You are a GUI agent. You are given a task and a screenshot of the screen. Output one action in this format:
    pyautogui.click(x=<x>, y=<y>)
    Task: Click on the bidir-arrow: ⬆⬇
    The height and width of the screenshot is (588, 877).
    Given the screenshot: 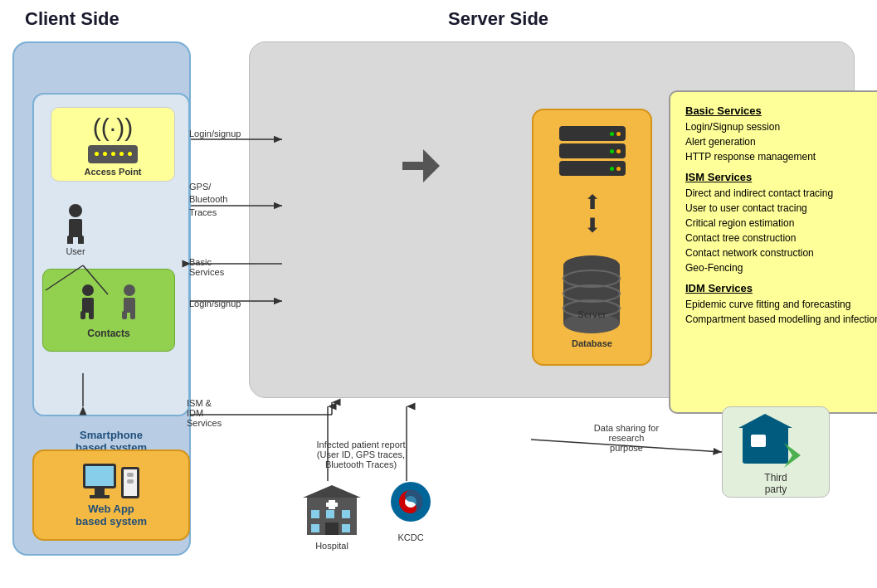 What is the action you would take?
    pyautogui.click(x=592, y=214)
    